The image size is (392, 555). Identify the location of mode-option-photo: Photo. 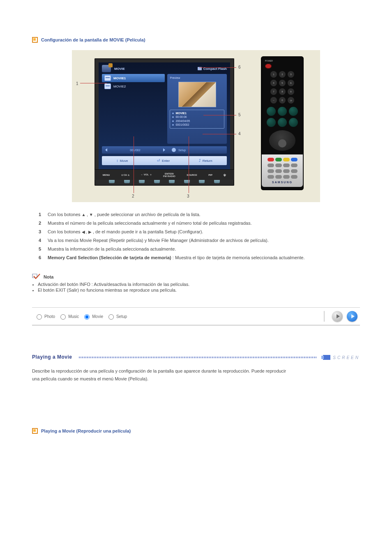
(45, 316).